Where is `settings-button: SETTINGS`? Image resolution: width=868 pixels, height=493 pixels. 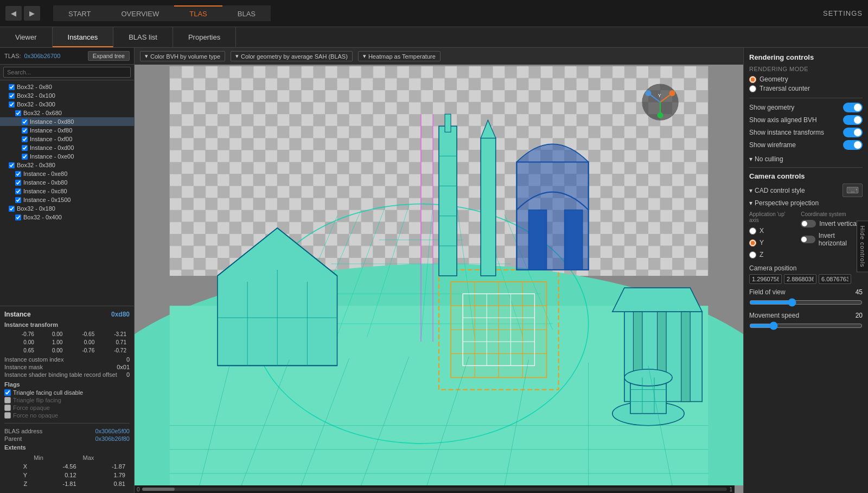 settings-button: SETTINGS is located at coordinates (843, 13).